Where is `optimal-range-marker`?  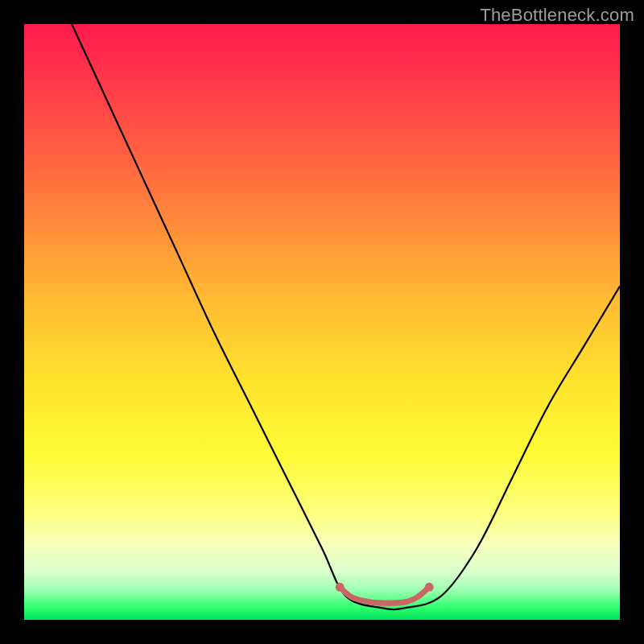
optimal-range-marker is located at coordinates (385, 595).